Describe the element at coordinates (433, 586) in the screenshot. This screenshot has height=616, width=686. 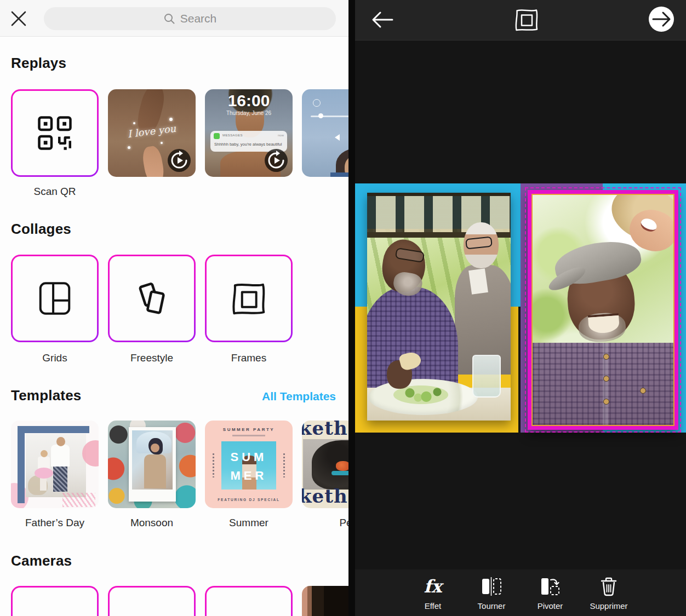
I see `fx-effects-icon: fx` at that location.